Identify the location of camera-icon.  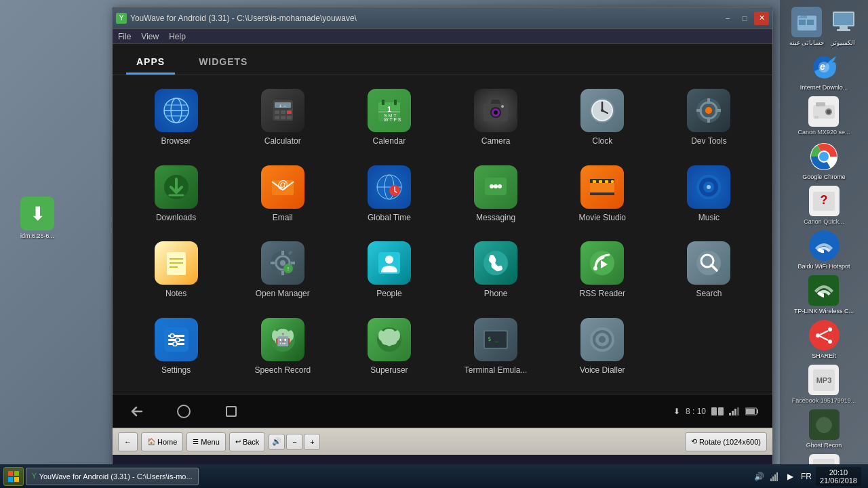
(496, 110).